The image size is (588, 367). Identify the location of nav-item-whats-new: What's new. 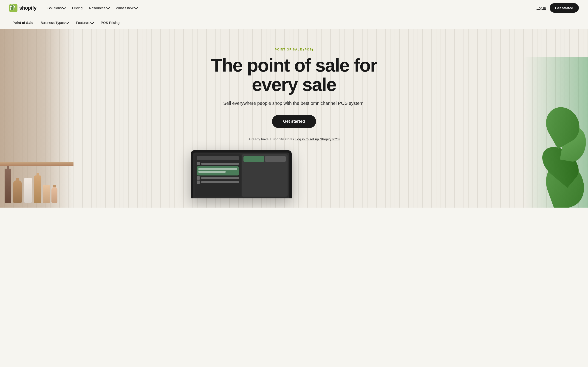
(127, 8).